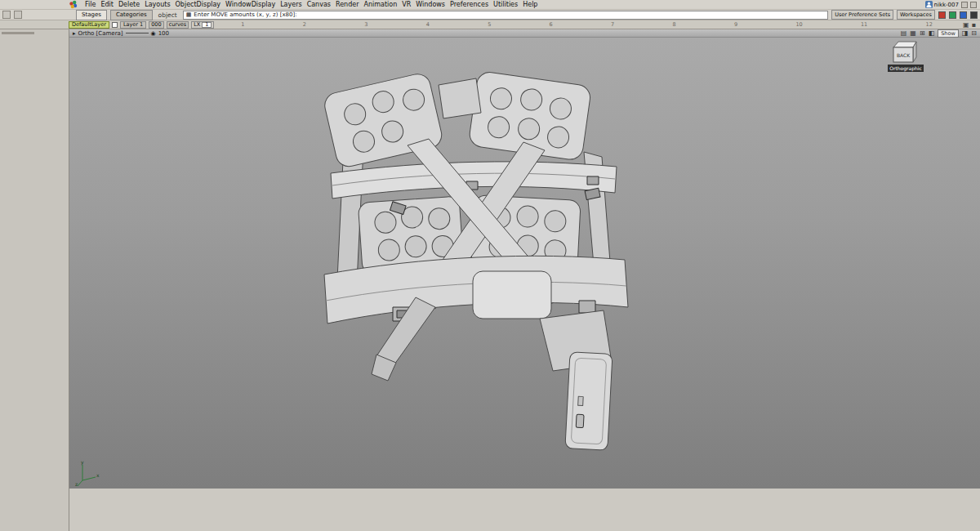 Image resolution: width=980 pixels, height=531 pixels. I want to click on snap-icon: ▪, so click(973, 25).